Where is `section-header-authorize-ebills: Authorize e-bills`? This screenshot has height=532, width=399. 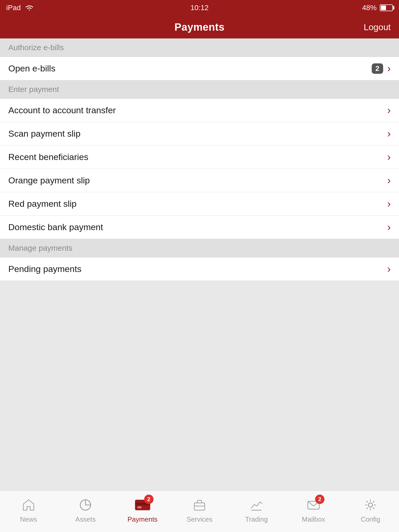
section-header-authorize-ebills: Authorize e-bills is located at coordinates (200, 48).